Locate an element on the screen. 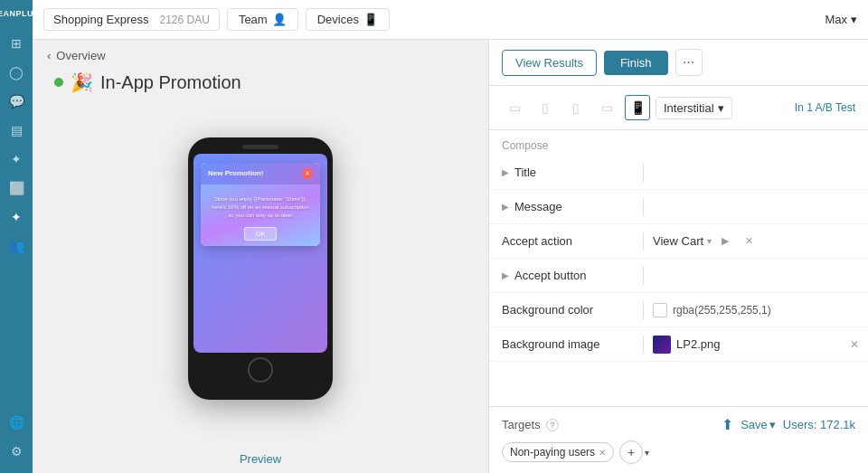 Image resolution: width=868 pixels, height=473 pixels. people-icon: 👥 is located at coordinates (16, 246).